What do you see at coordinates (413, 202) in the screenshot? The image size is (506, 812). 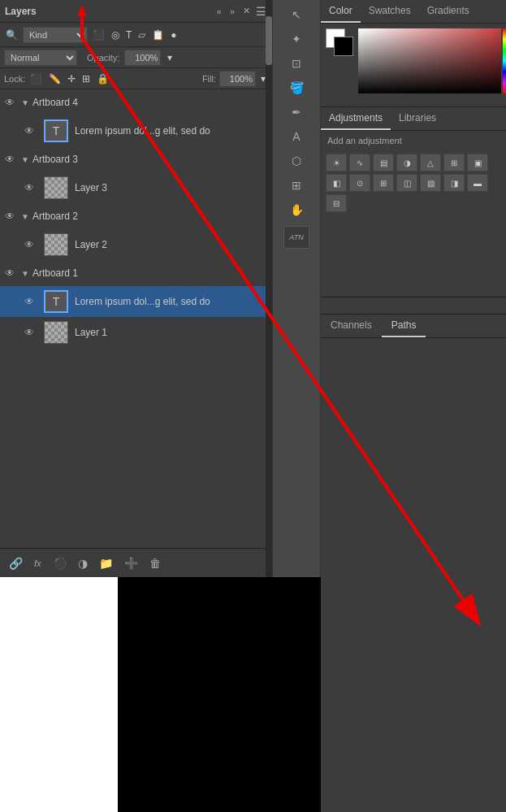 I see `adjustments-panel: Adjustments Libraries Add an adjustment …` at bounding box center [413, 202].